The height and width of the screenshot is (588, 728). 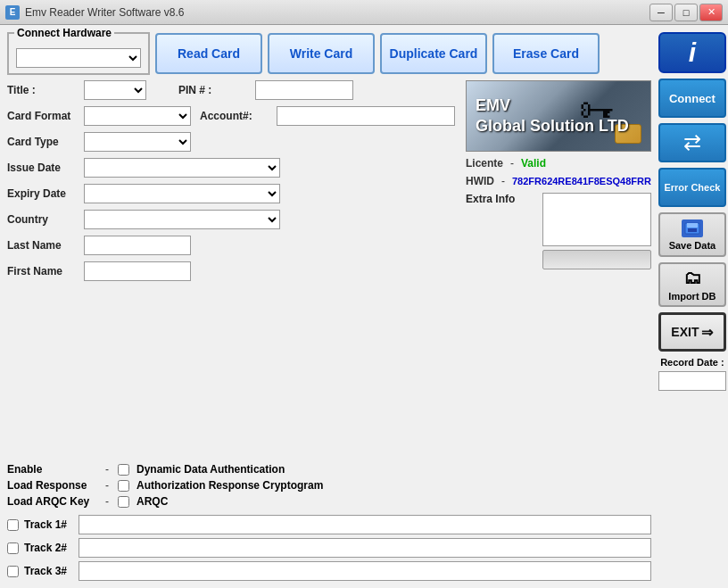 What do you see at coordinates (43, 142) in the screenshot?
I see `card-type-label: Card Type` at bounding box center [43, 142].